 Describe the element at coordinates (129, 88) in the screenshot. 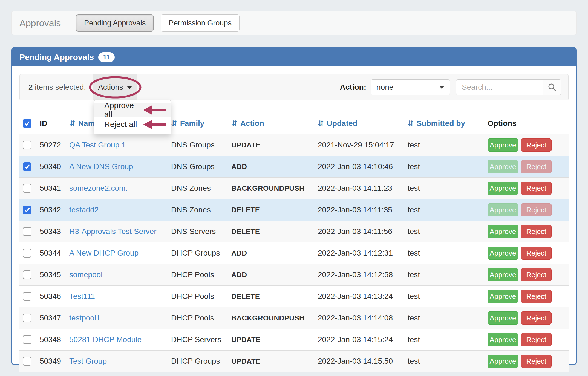

I see `caret-down-icon` at that location.